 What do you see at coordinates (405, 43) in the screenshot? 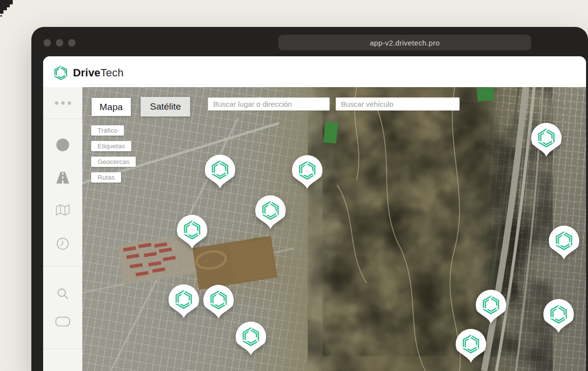
I see `address-bar-url: app-v2.drivetech.pro` at bounding box center [405, 43].